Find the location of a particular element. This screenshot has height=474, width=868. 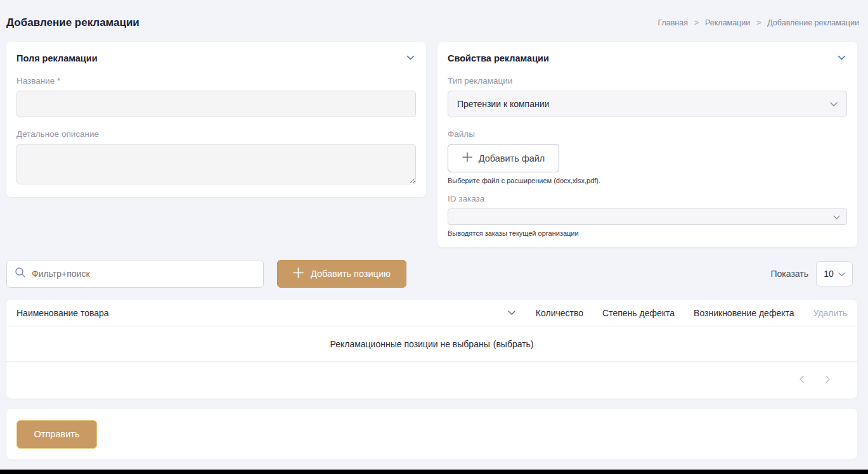

page-size-value: 10 is located at coordinates (829, 274).